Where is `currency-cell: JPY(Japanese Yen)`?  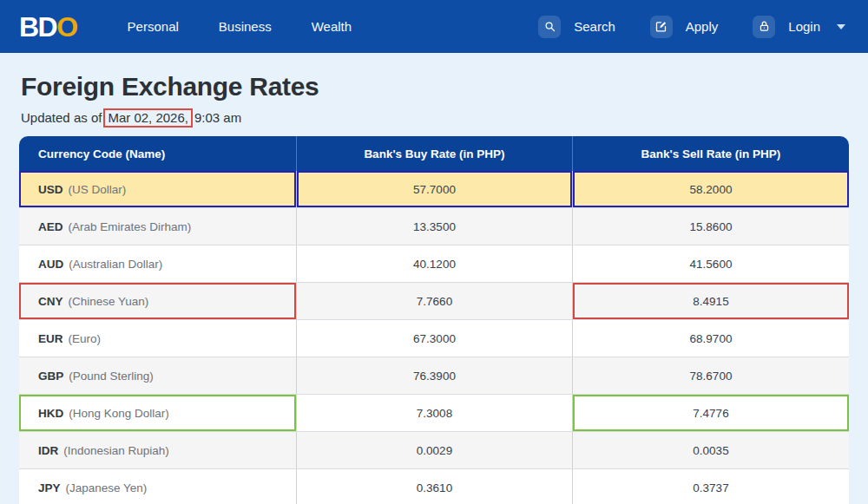
currency-cell: JPY(Japanese Yen) is located at coordinates (158, 487).